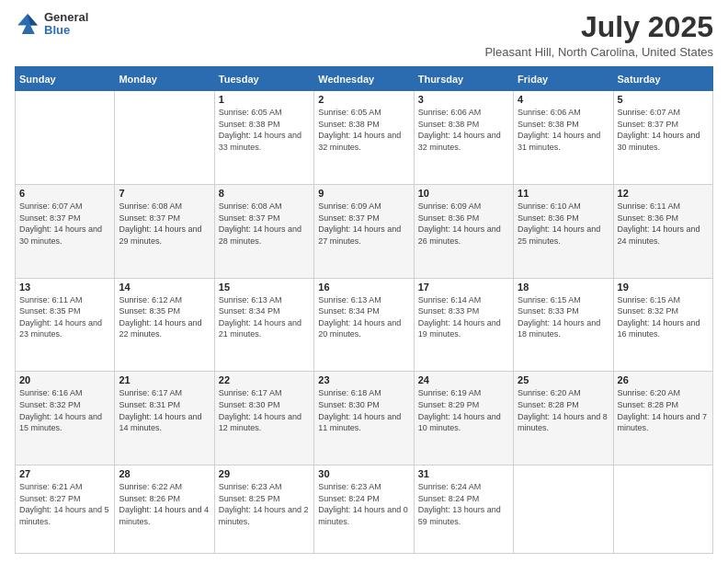 The width and height of the screenshot is (728, 563). I want to click on table-row: 5Sunrise: 6:07 AMSunset: 8:37 PMDaylight…, so click(663, 138).